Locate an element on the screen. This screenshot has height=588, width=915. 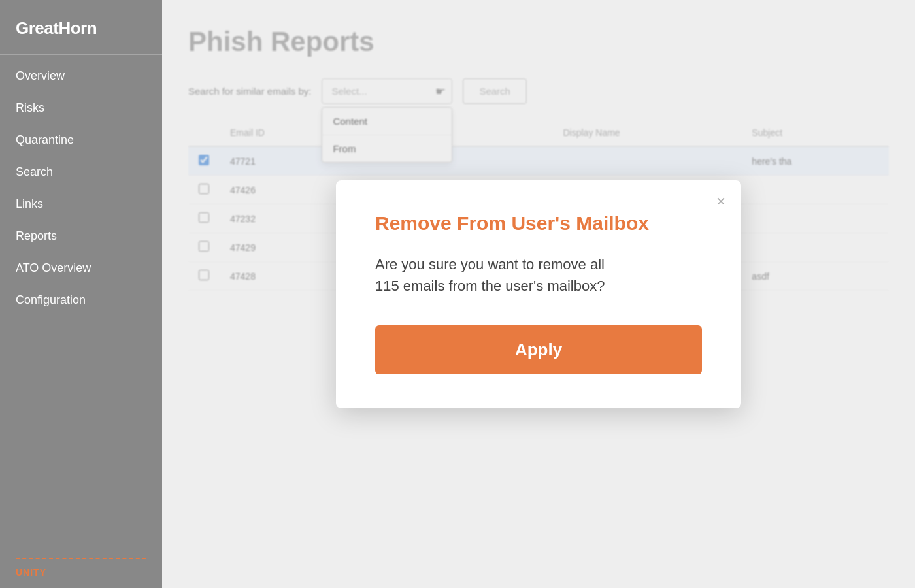
sidebar-item-overview: Overview is located at coordinates (81, 76).